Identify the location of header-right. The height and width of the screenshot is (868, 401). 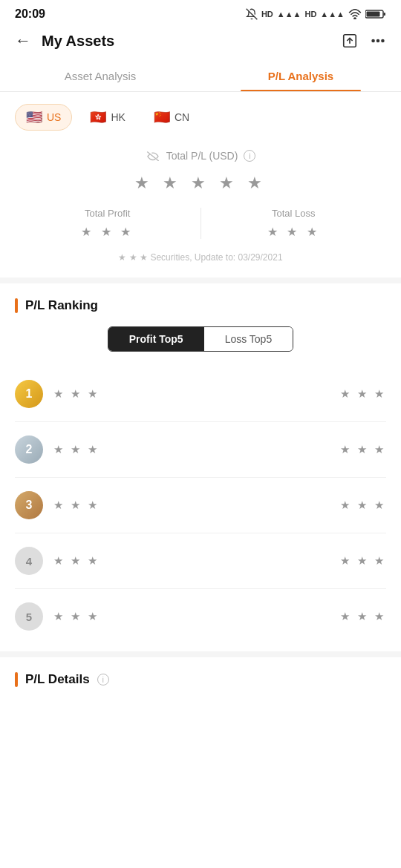
(364, 41).